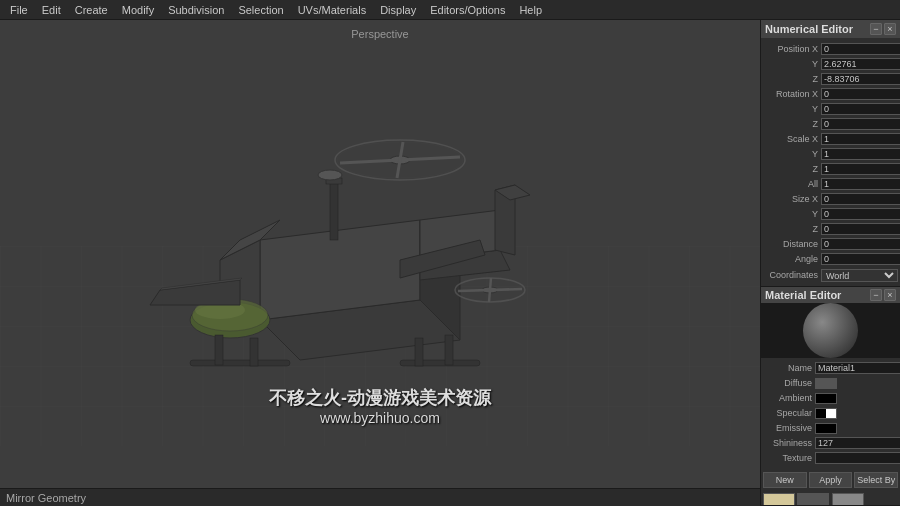 The image size is (900, 506). Describe the element at coordinates (138, 10) in the screenshot. I see `menu-item-modify: Modify` at that location.